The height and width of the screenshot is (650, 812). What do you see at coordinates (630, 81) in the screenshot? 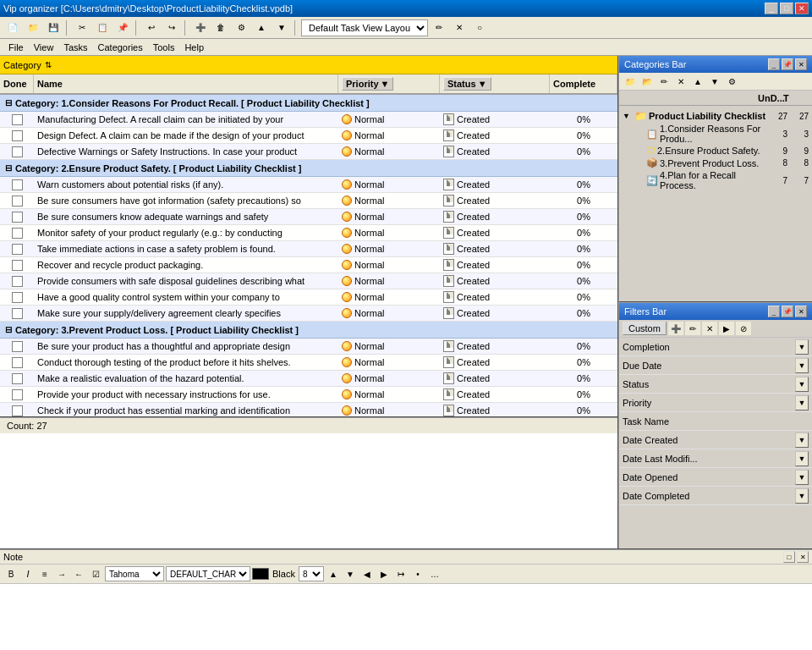
I see `cat-add-btn: 📁` at bounding box center [630, 81].